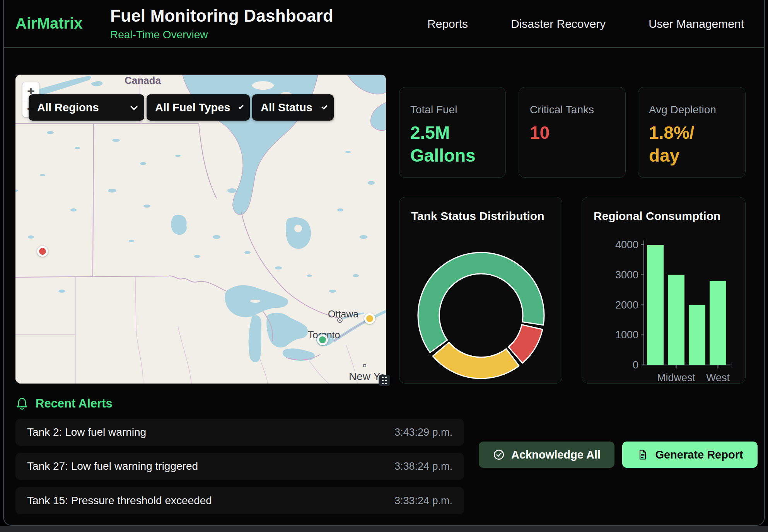 The width and height of the screenshot is (768, 532). Describe the element at coordinates (49, 23) in the screenshot. I see `app-logo: AirMatrix` at that location.